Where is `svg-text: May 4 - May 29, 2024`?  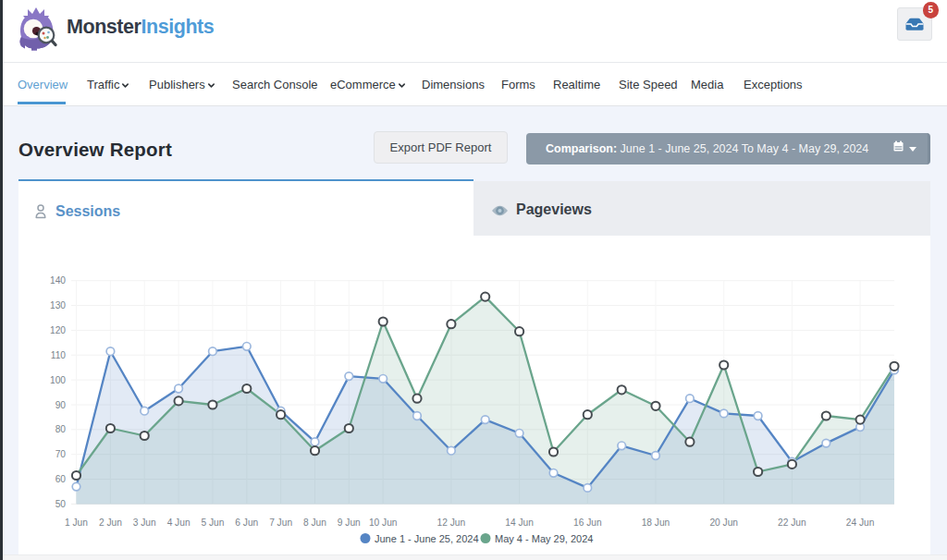 svg-text: May 4 - May 29, 2024 is located at coordinates (544, 539).